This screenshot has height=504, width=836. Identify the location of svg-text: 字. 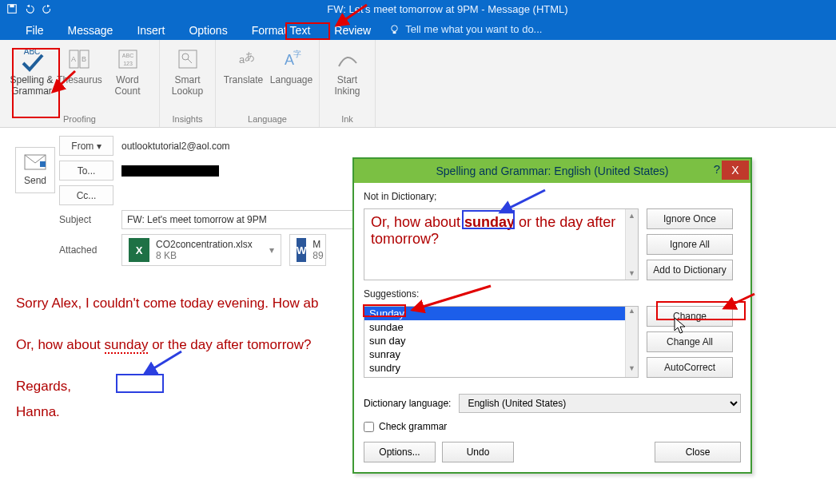
(297, 54).